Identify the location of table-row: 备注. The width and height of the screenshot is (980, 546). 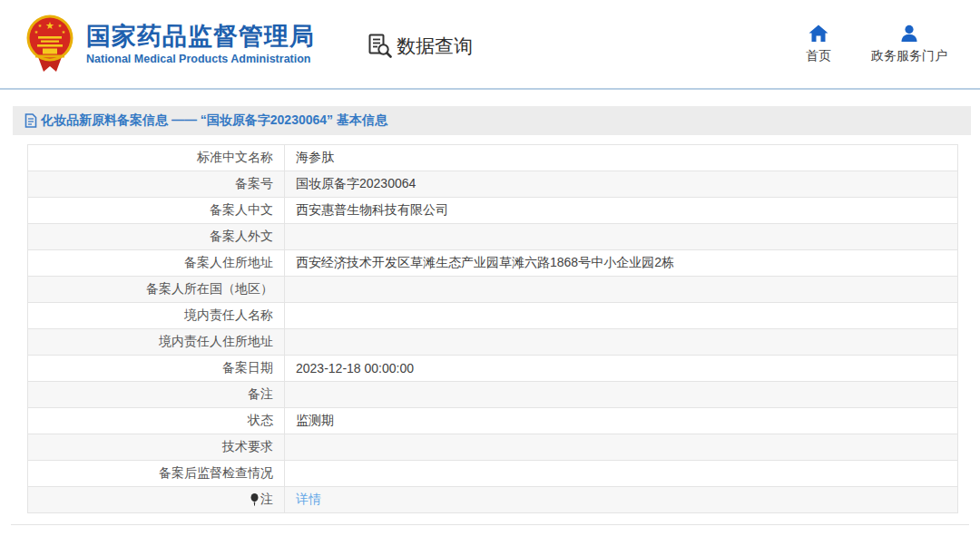
(494, 395).